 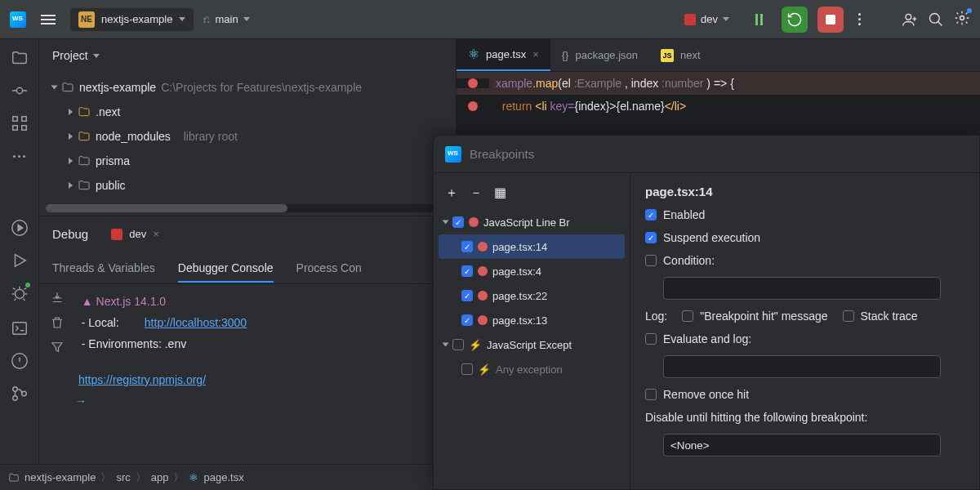 What do you see at coordinates (226, 20) in the screenshot?
I see `git-branch-selector: ⎌ main` at bounding box center [226, 20].